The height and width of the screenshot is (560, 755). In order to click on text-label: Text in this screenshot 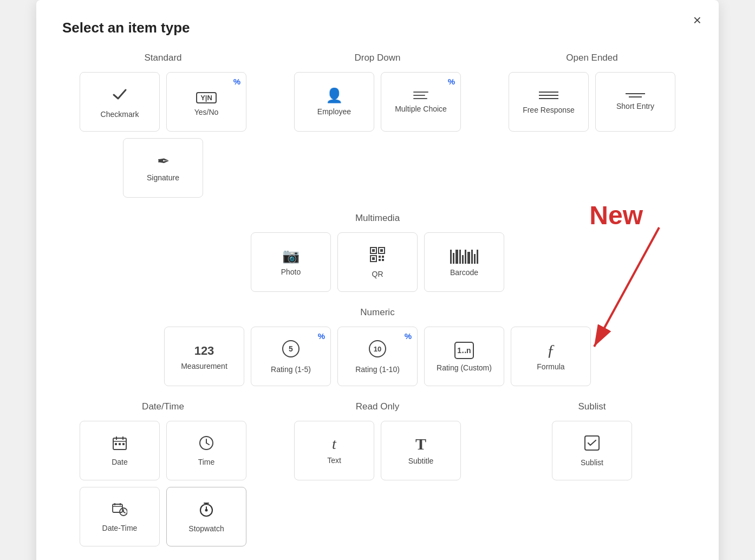, I will do `click(334, 460)`.